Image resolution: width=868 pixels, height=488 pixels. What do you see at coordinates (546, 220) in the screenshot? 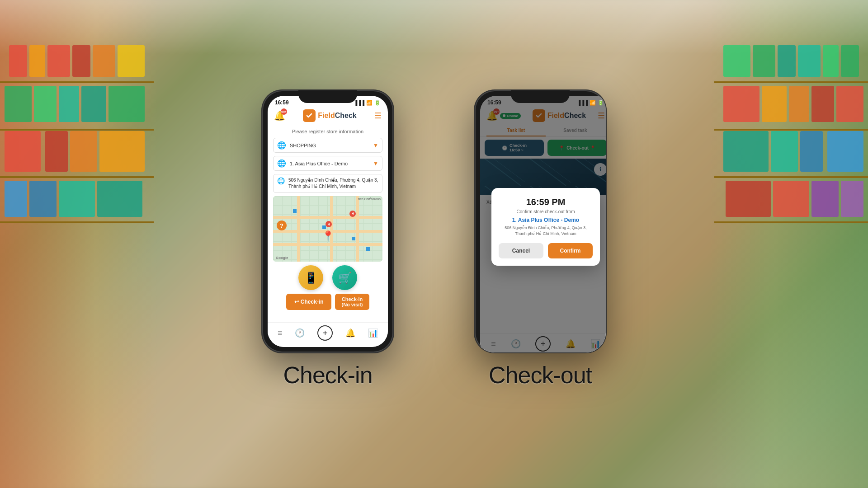
I see `modal-store-name: 1. Asia Plus Office - Demo` at bounding box center [546, 220].